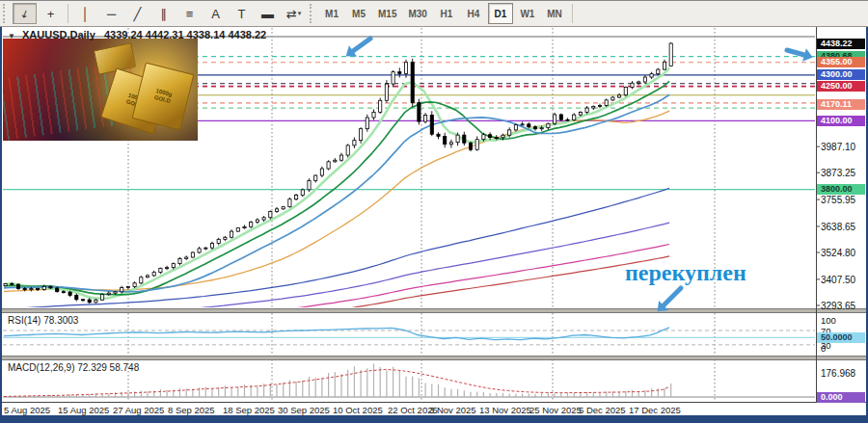  Describe the element at coordinates (838, 306) in the screenshot. I see `price-axis-label: 3293.65` at that location.